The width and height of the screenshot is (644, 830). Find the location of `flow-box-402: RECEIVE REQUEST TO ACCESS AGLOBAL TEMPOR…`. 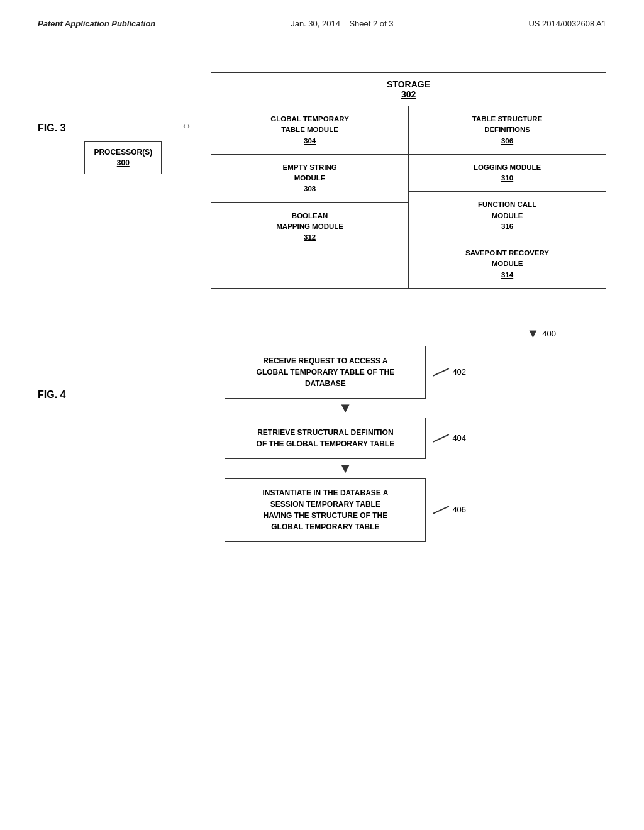

flow-box-402: RECEIVE REQUEST TO ACCESS AGLOBAL TEMPOR… is located at coordinates (325, 372).